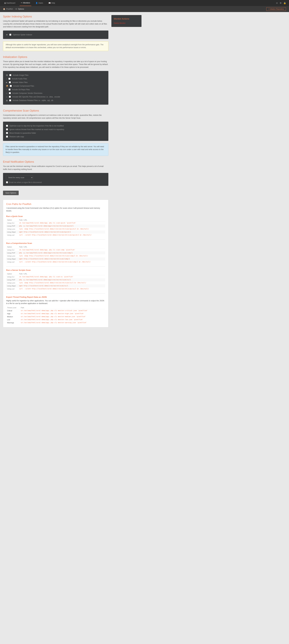 This screenshot has width=289, height=644. I want to click on spider-icon: 🕷, so click(7, 35).